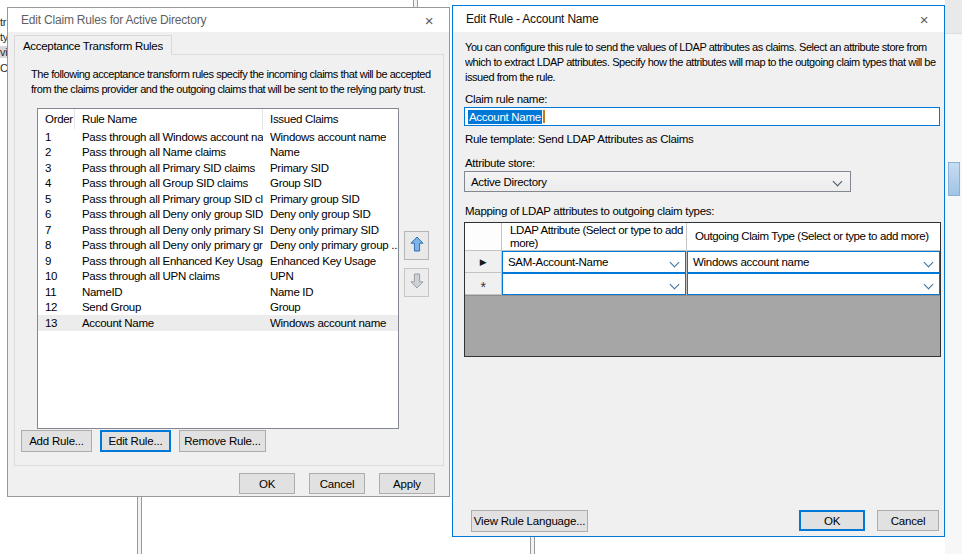 Image resolution: width=962 pixels, height=554 pixels. What do you see at coordinates (218, 277) in the screenshot?
I see `claim-rule-row: 10 Pass through all UPN claims UPN` at bounding box center [218, 277].